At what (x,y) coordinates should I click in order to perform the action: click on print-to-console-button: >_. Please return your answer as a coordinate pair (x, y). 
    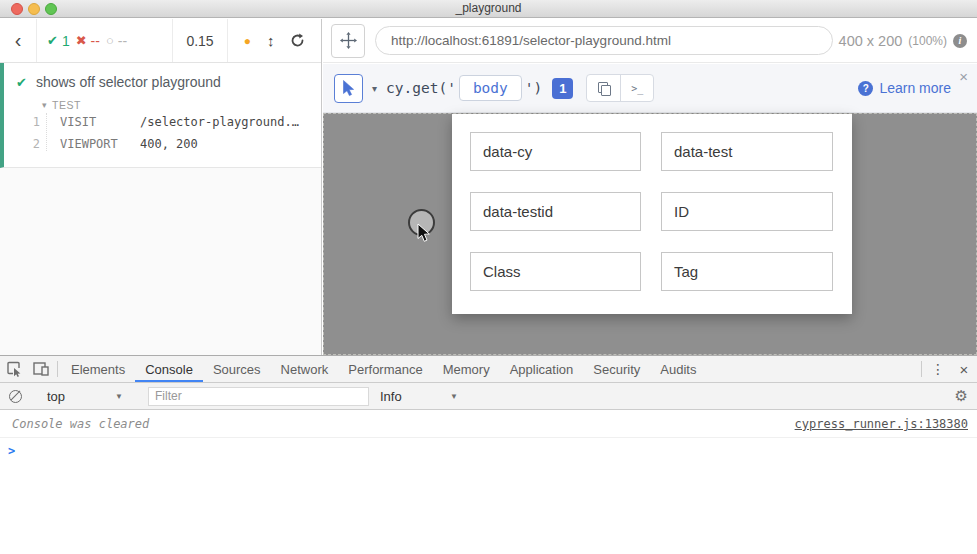
    Looking at the image, I should click on (636, 88).